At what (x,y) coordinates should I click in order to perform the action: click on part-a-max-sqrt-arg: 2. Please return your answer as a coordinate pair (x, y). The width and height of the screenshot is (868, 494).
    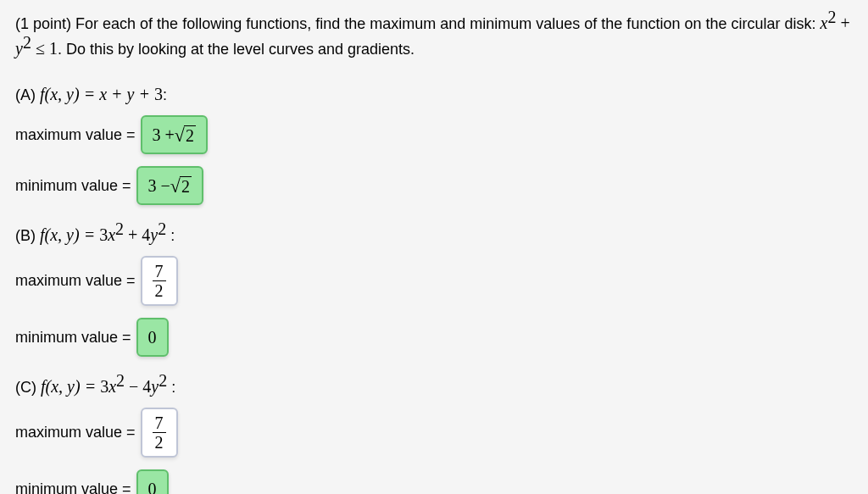
    Looking at the image, I should click on (190, 136).